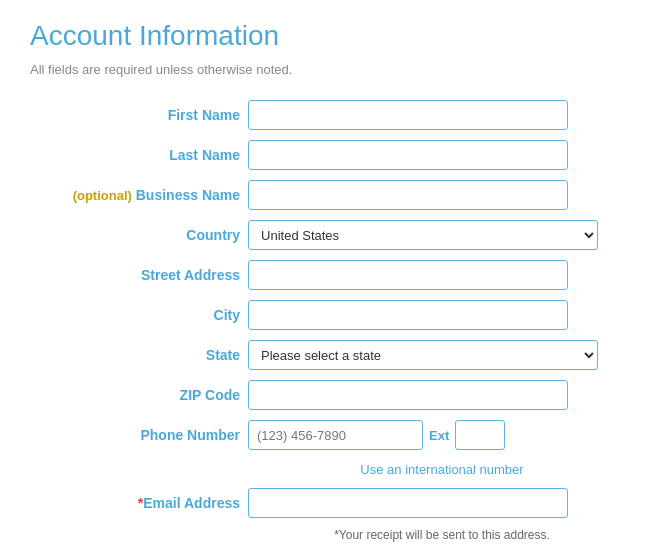 The height and width of the screenshot is (546, 670). What do you see at coordinates (213, 235) in the screenshot?
I see `country-label: Country` at bounding box center [213, 235].